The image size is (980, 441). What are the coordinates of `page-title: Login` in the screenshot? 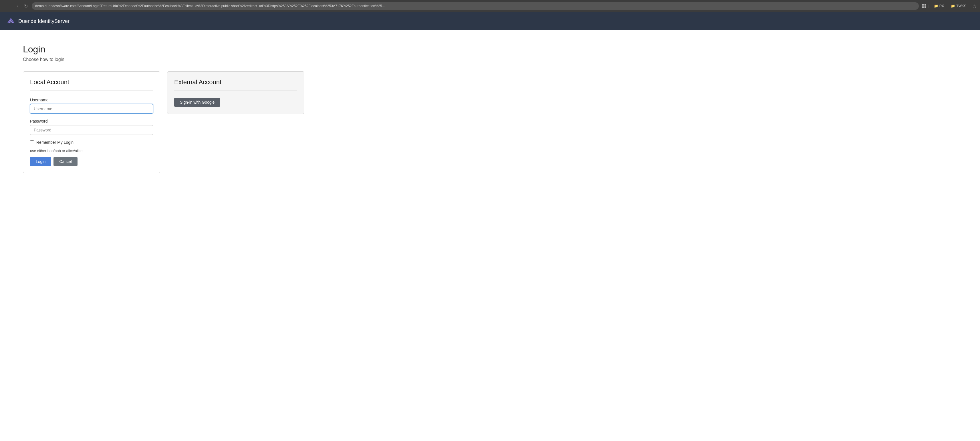 It's located at (490, 50).